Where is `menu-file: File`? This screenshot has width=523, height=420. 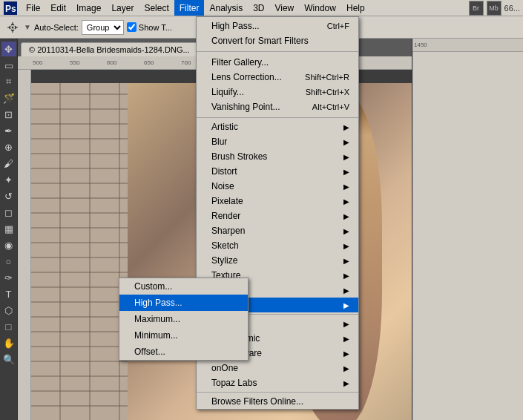 menu-file: File is located at coordinates (33, 7).